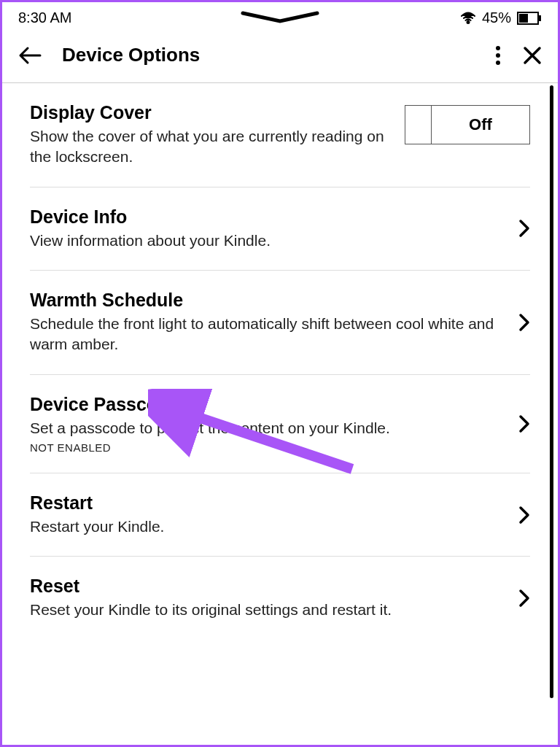 This screenshot has height=747, width=560. What do you see at coordinates (210, 147) in the screenshot?
I see `row-desc: Show the cover of what you are currently…` at bounding box center [210, 147].